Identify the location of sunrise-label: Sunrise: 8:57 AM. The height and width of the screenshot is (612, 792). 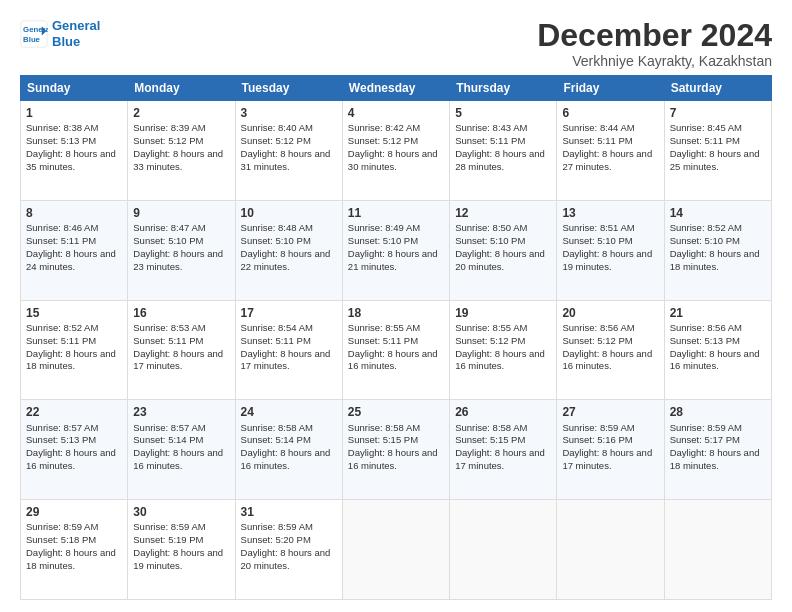
(62, 428).